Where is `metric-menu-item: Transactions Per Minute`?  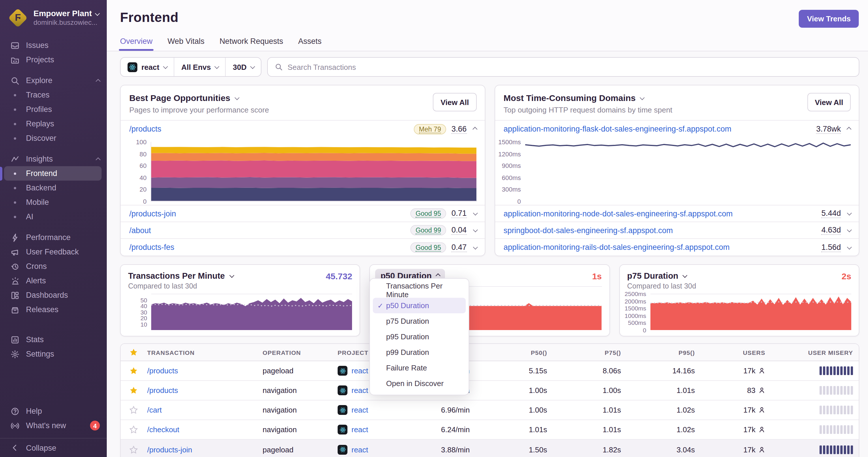
metric-menu-item: Transactions Per Minute is located at coordinates (419, 290).